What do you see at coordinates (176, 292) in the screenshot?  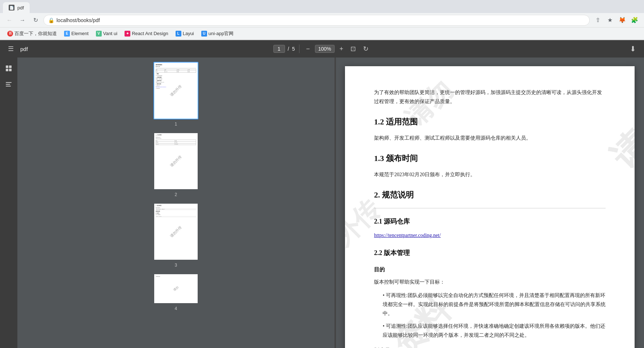 I see `thumbnail-item-4: 代码审查流程... 请勿 4` at bounding box center [176, 292].